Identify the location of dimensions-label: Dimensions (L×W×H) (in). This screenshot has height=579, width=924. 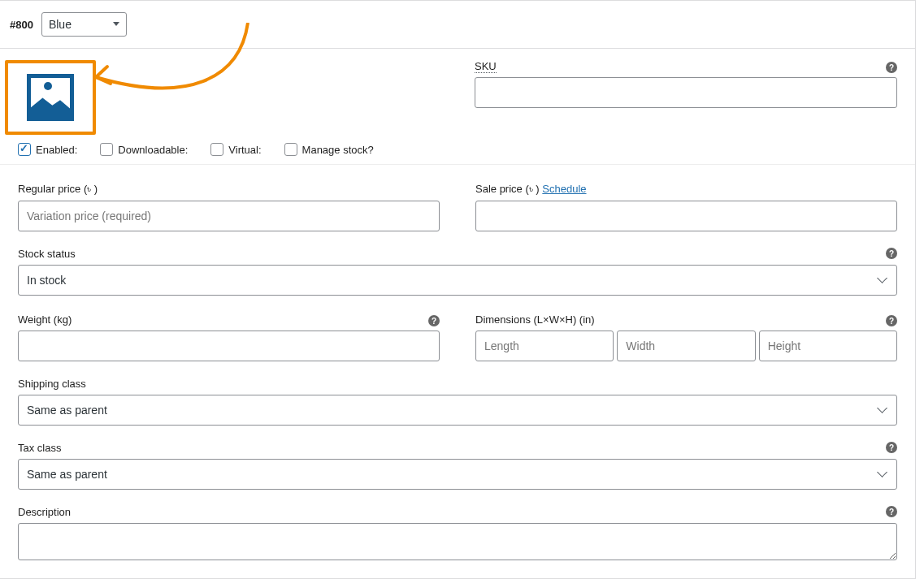
(686, 320).